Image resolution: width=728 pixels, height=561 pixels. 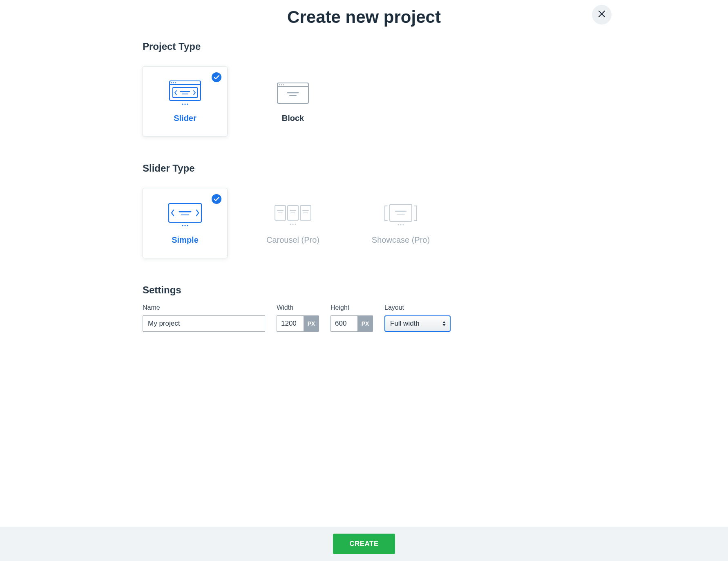 What do you see at coordinates (293, 101) in the screenshot?
I see `project-type-block: Block` at bounding box center [293, 101].